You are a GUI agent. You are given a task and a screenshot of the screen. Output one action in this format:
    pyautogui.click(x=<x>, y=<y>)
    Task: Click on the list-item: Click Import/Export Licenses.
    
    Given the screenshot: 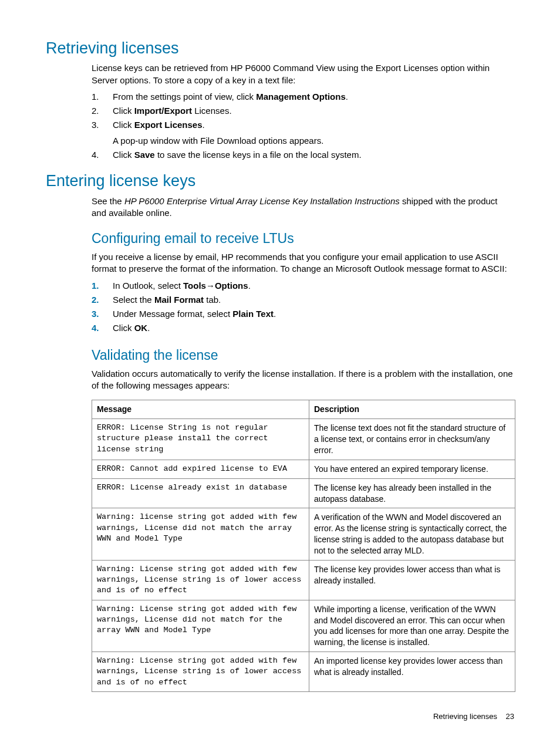 What is the action you would take?
    pyautogui.click(x=303, y=111)
    